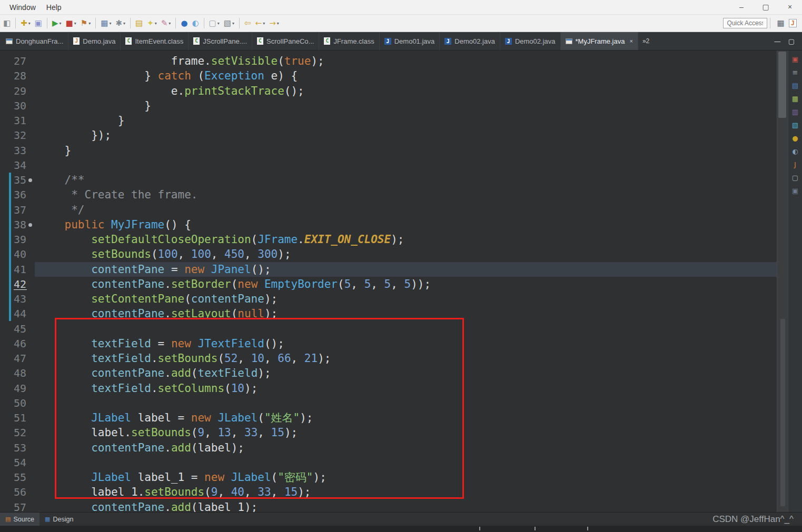  Describe the element at coordinates (71, 23) in the screenshot. I see `external-tools-icon: ■▾` at that location.